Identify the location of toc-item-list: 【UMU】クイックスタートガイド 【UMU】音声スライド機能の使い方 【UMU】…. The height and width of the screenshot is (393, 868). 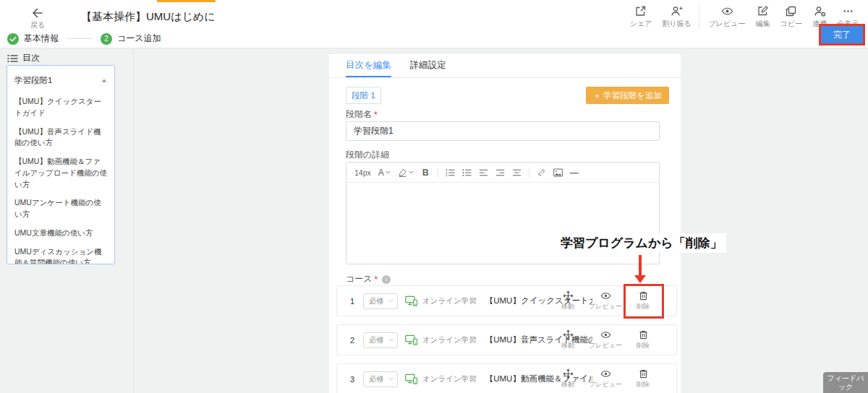
(61, 181).